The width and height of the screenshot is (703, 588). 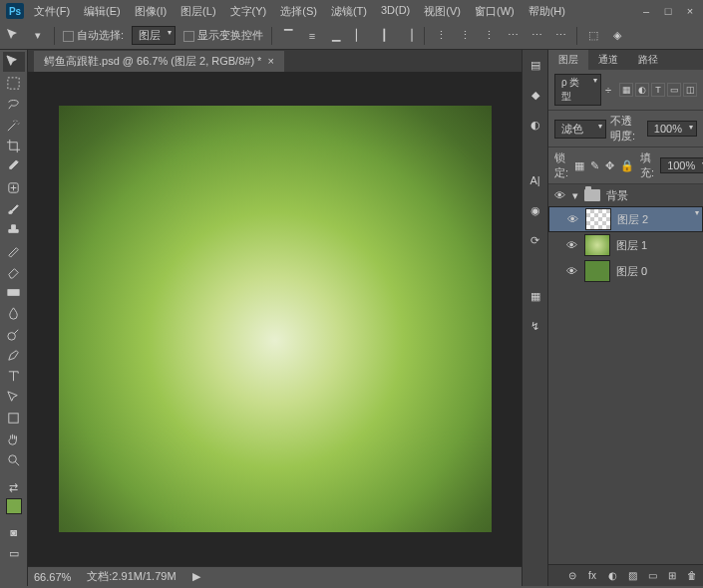 What do you see at coordinates (578, 90) in the screenshot?
I see `filter-kind-select: ρ 类型` at bounding box center [578, 90].